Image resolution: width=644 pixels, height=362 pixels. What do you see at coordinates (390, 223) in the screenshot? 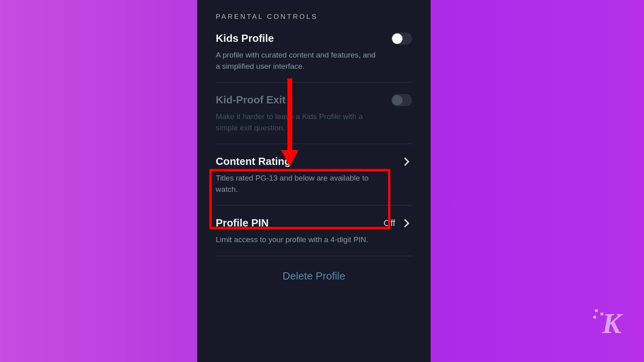
I see `profile-pin-status: Off` at bounding box center [390, 223].